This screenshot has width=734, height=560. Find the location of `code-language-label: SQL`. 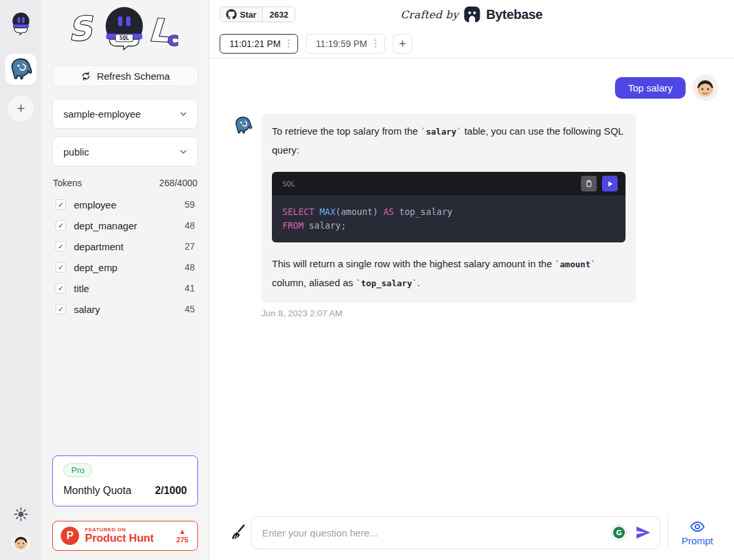

code-language-label: SQL is located at coordinates (289, 184).